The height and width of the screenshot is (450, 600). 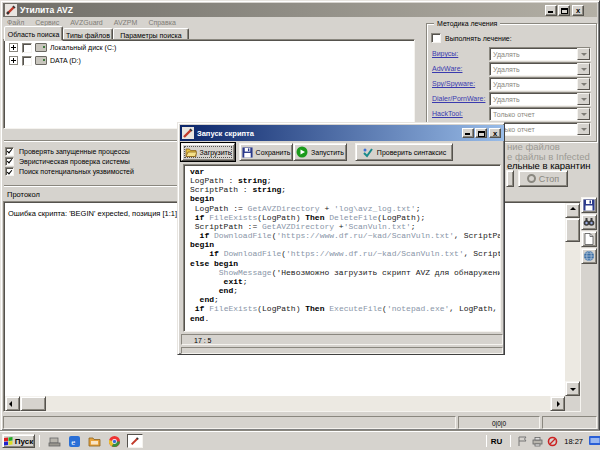 What do you see at coordinates (495, 133) in the screenshot?
I see `dialog-close-button: x` at bounding box center [495, 133].